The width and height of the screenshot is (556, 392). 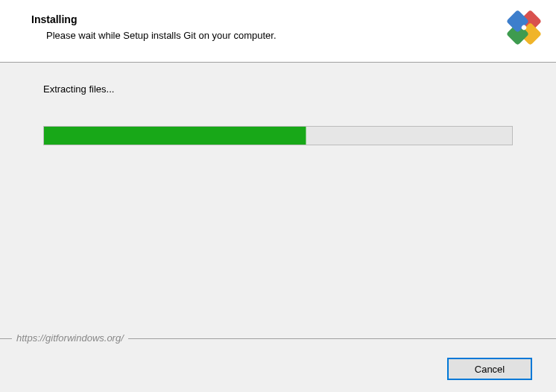 I want to click on git-windows-logo-icon, so click(x=524, y=28).